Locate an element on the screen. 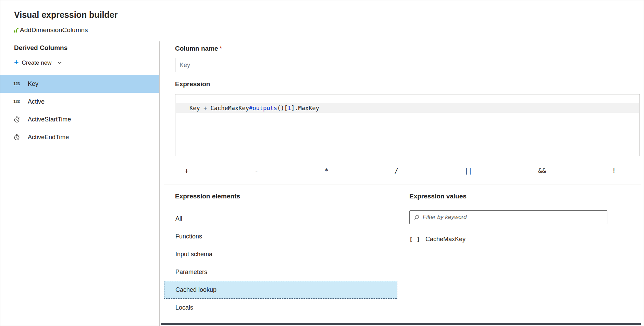 This screenshot has width=644, height=326. code-token: 1 is located at coordinates (289, 108).